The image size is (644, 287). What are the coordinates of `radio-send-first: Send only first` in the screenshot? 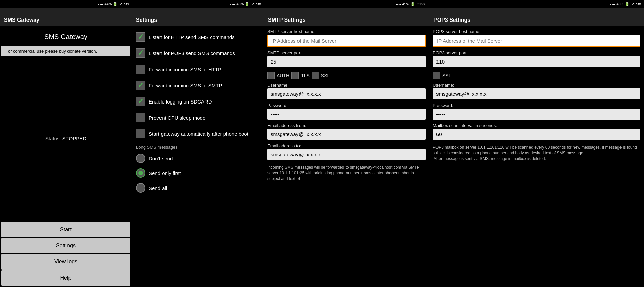 It's located at (198, 173).